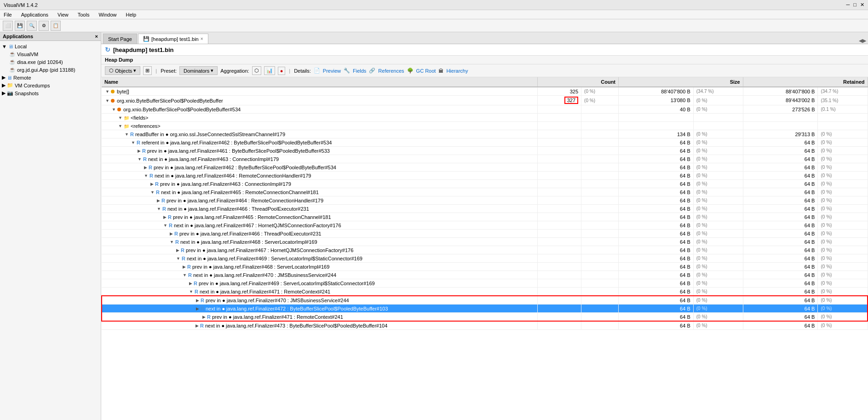  I want to click on gcroot-link: GC Root, so click(426, 71).